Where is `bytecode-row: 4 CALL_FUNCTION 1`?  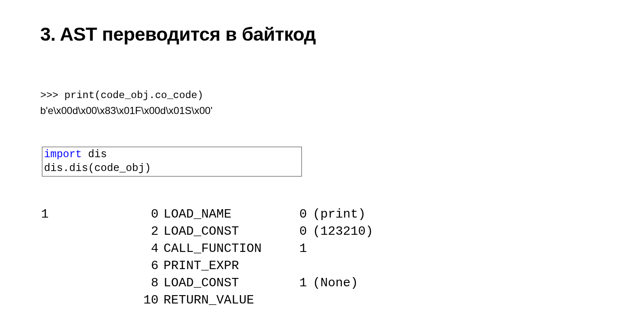
bytecode-row: 4 CALL_FUNCTION 1 is located at coordinates (207, 249).